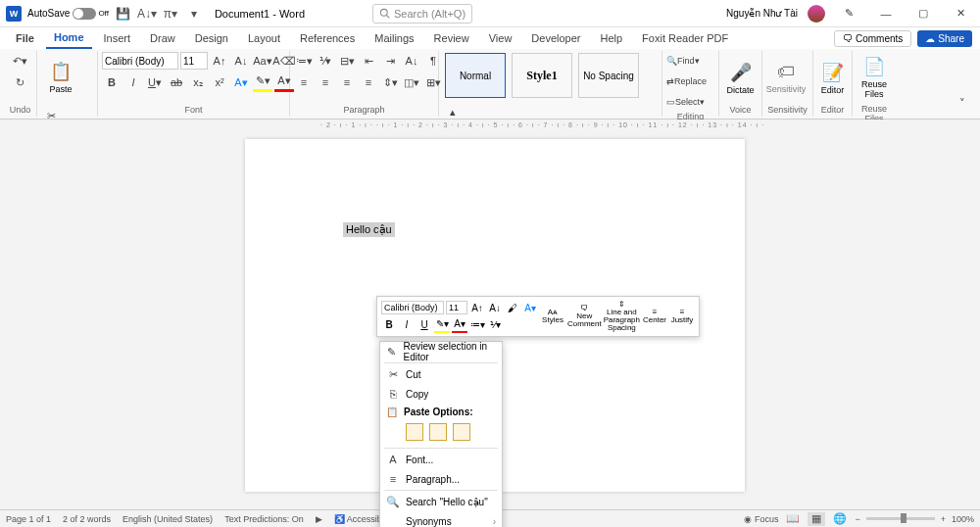 The image size is (980, 527). Describe the element at coordinates (415, 432) in the screenshot. I see `paste-keep-source` at that location.